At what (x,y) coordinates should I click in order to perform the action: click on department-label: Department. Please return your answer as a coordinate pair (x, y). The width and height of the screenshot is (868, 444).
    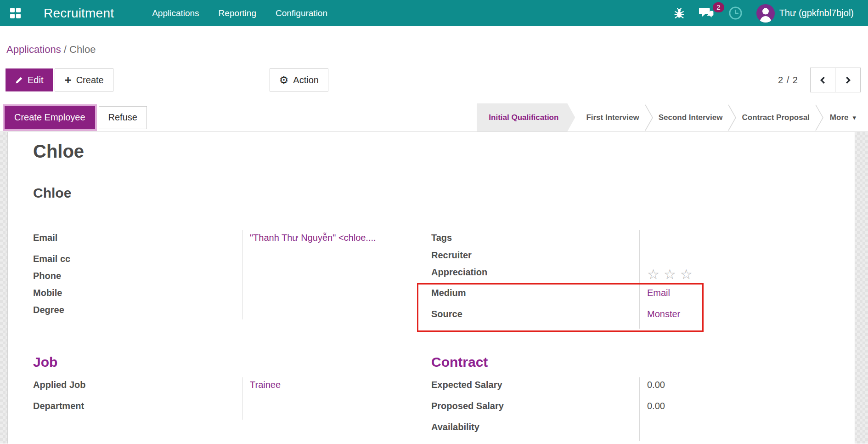
    Looking at the image, I should click on (138, 409).